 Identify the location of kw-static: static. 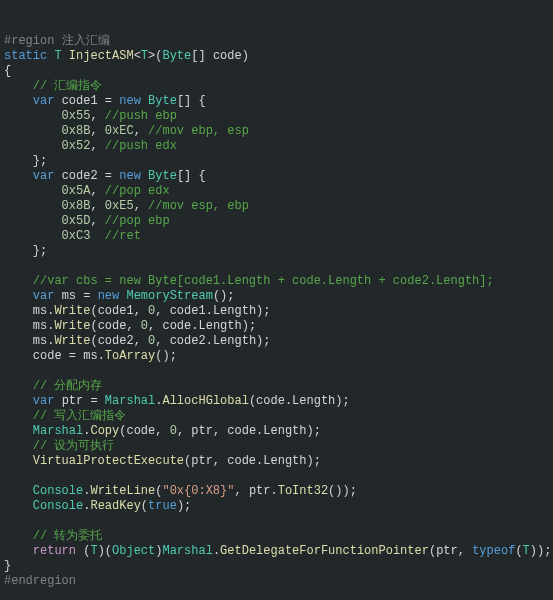
(26, 56).